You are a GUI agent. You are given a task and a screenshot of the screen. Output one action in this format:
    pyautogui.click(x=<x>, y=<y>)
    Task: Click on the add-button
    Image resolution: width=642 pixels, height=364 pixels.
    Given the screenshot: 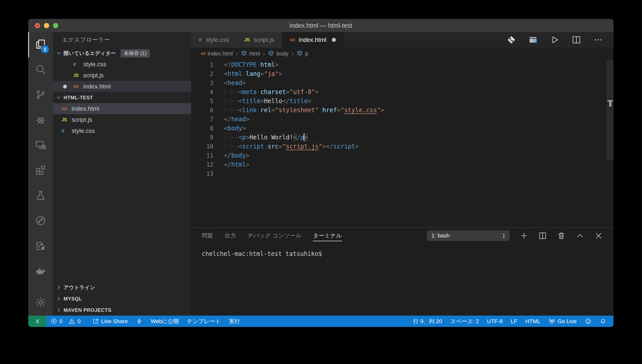 What is the action you would take?
    pyautogui.click(x=524, y=236)
    